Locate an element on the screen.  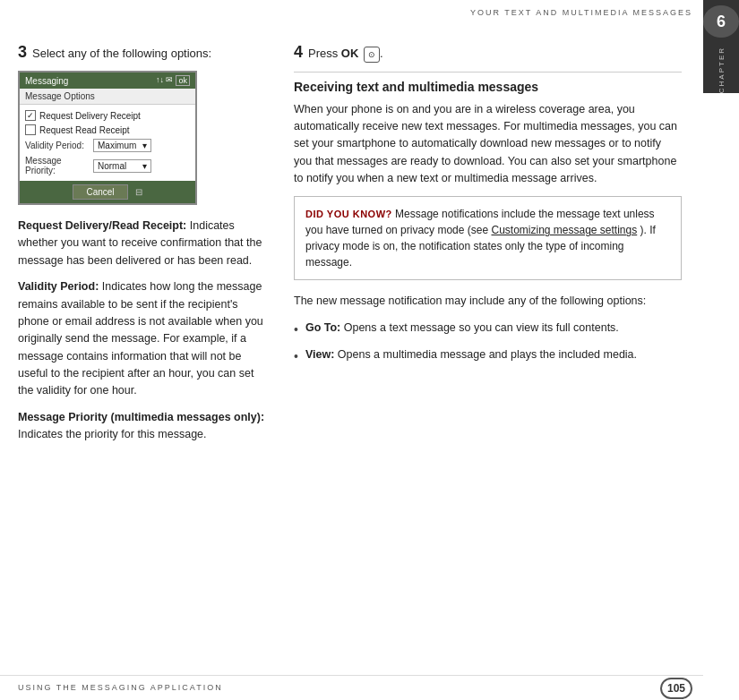
divider is located at coordinates (487, 72).